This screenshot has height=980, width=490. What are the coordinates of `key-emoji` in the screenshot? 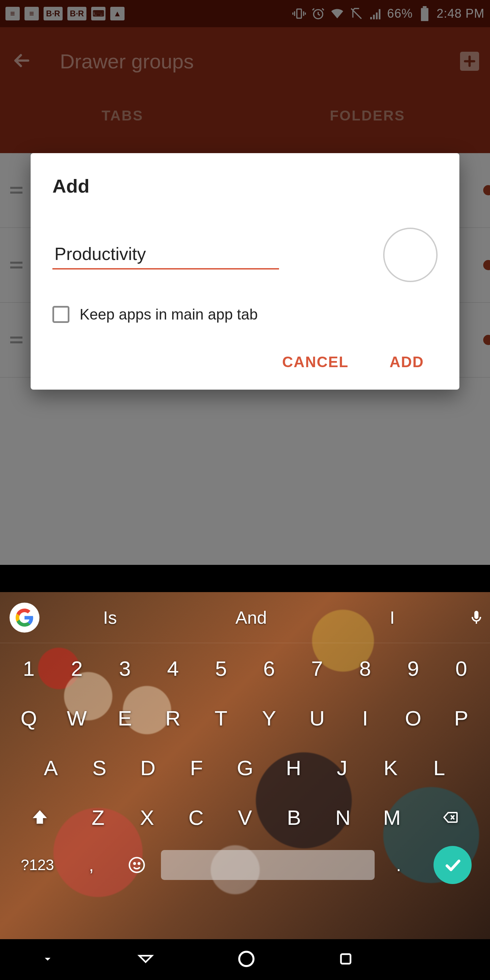 It's located at (137, 865).